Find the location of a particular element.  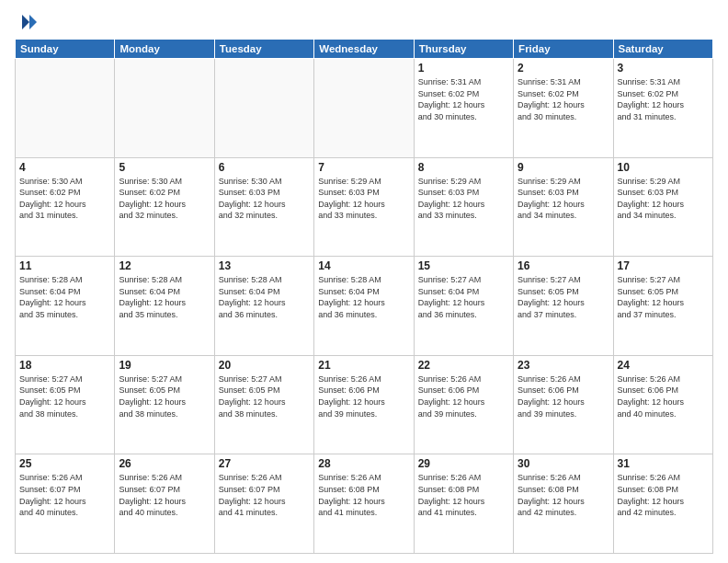

day-cell: 28Sunrise: 5:26 AM Sunset: 6:08 PM Dayli… is located at coordinates (364, 504).